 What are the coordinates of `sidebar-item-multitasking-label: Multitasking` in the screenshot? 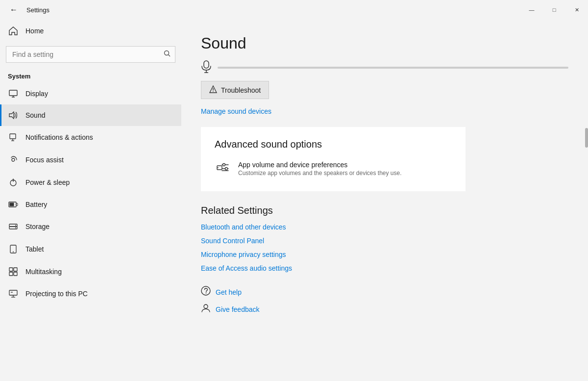 It's located at (44, 272).